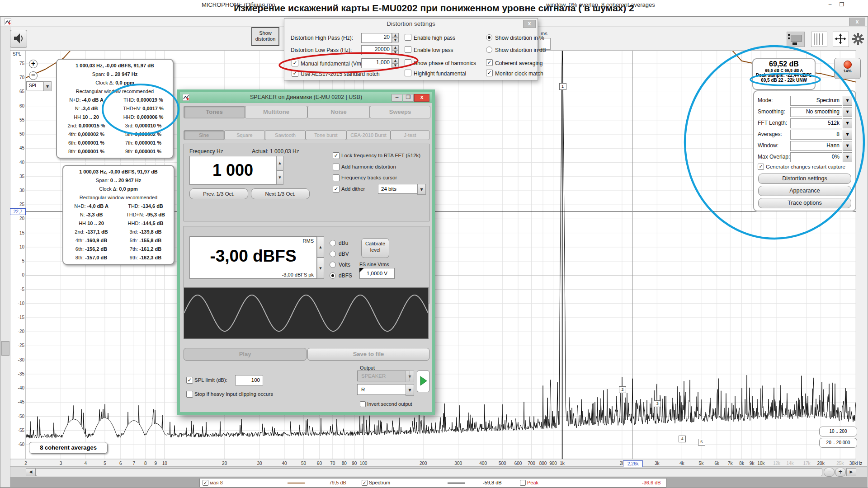 This screenshot has width=868, height=488. I want to click on panel-button-trace-options: Trace options, so click(805, 203).